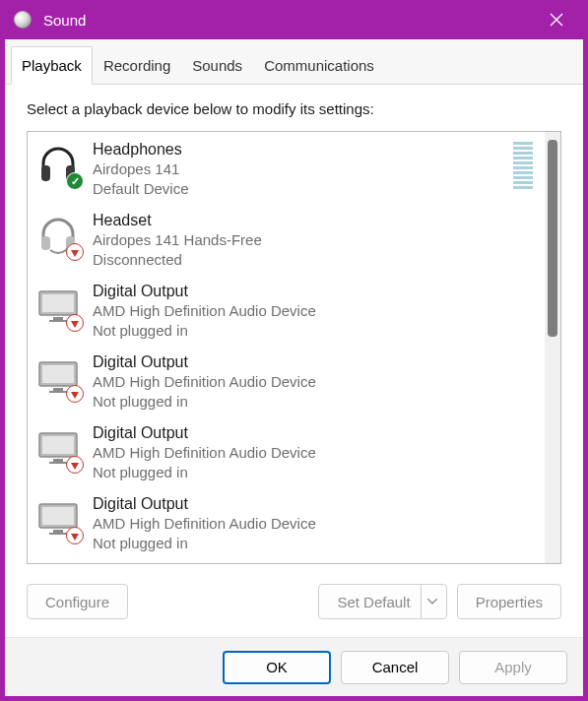 This screenshot has width=588, height=701. What do you see at coordinates (556, 20) in the screenshot?
I see `close-button` at bounding box center [556, 20].